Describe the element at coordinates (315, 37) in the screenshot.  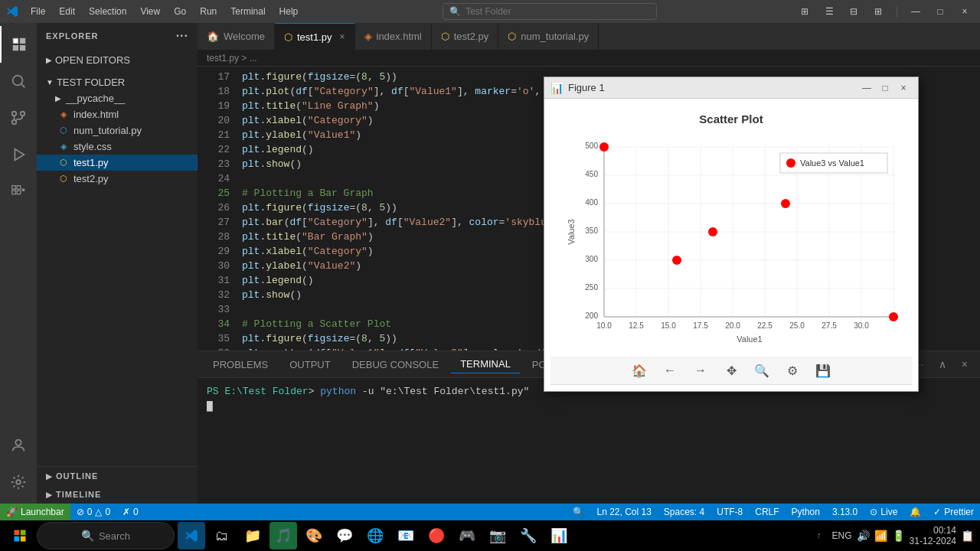
I see `tab-test1py: ⬡ test1.py ×` at that location.